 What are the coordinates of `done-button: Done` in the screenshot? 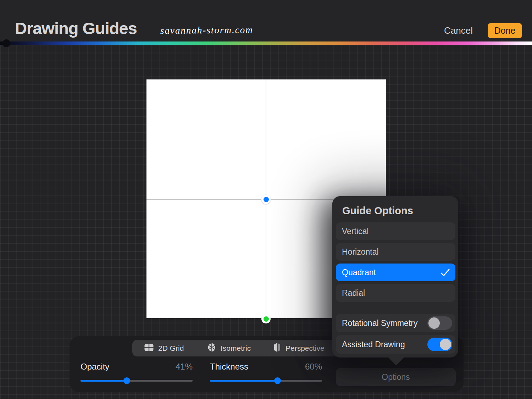 It's located at (505, 31).